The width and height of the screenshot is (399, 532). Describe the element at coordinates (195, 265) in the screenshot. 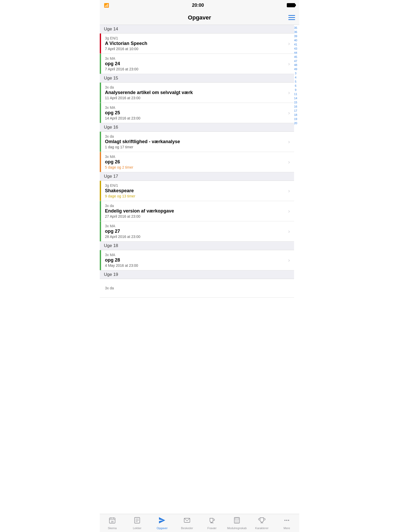

I see `item-date: 4 May 2016 at 23:00` at that location.